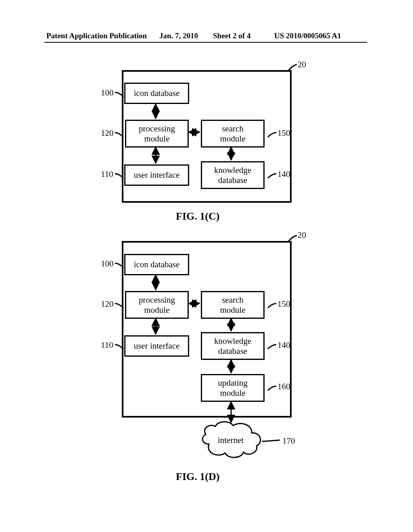  What do you see at coordinates (302, 235) in the screenshot?
I see `figD-container-ref: 20` at bounding box center [302, 235].